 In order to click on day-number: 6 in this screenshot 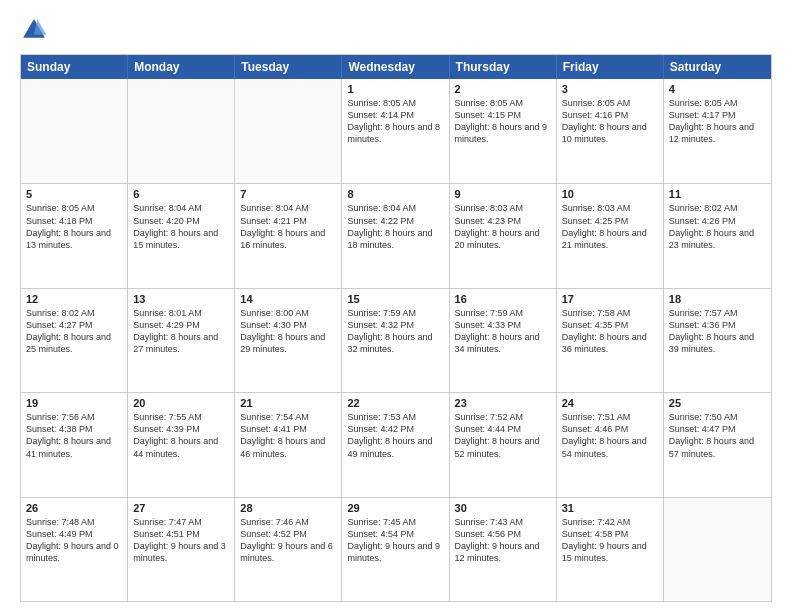, I will do `click(181, 194)`.